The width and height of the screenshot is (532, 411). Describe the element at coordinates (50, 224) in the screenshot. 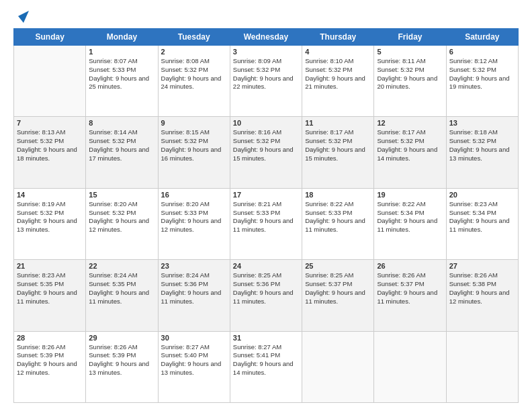

I see `calendar-cell: 14 Sunrise: 8:19 AM Sunset: 5:32 PM Dayl…` at that location.